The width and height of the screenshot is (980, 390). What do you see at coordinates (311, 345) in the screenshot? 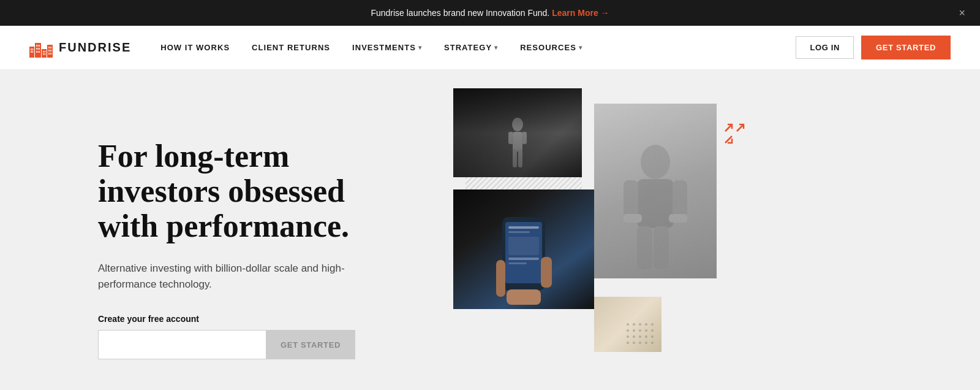
I see `hero-form-submit-button: GET STARTED` at bounding box center [311, 345].